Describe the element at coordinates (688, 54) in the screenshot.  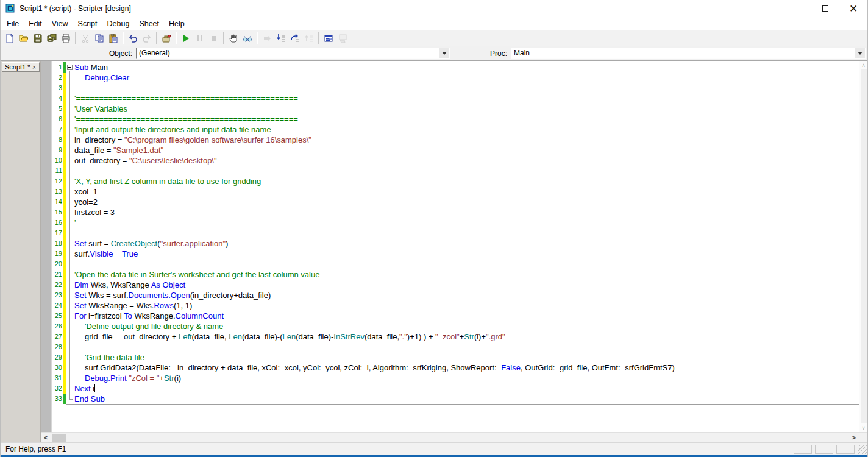
I see `proc-combobox: Main` at that location.